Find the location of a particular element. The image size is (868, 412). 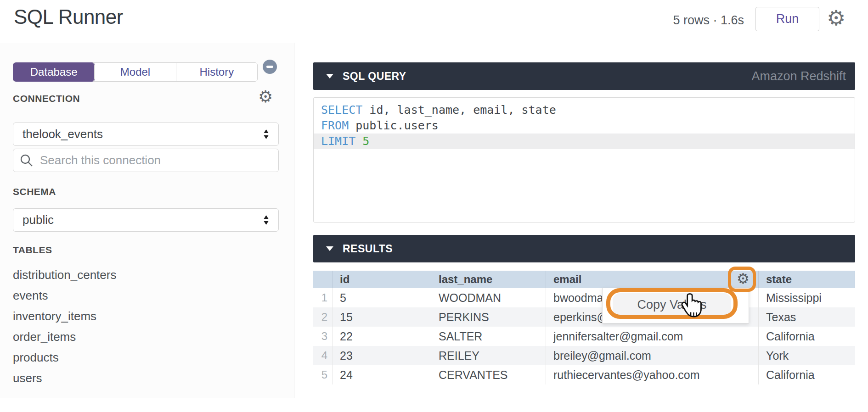

copy-values-menu-item: Copy Values is located at coordinates (672, 305).